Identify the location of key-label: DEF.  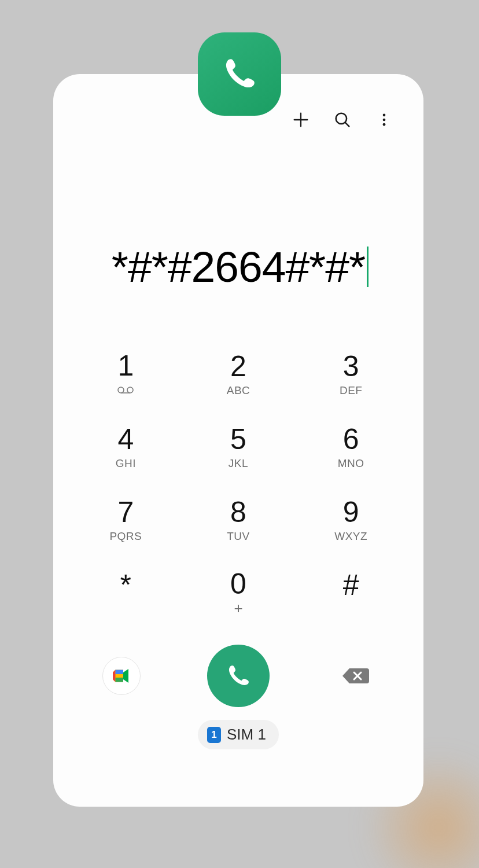
(351, 391).